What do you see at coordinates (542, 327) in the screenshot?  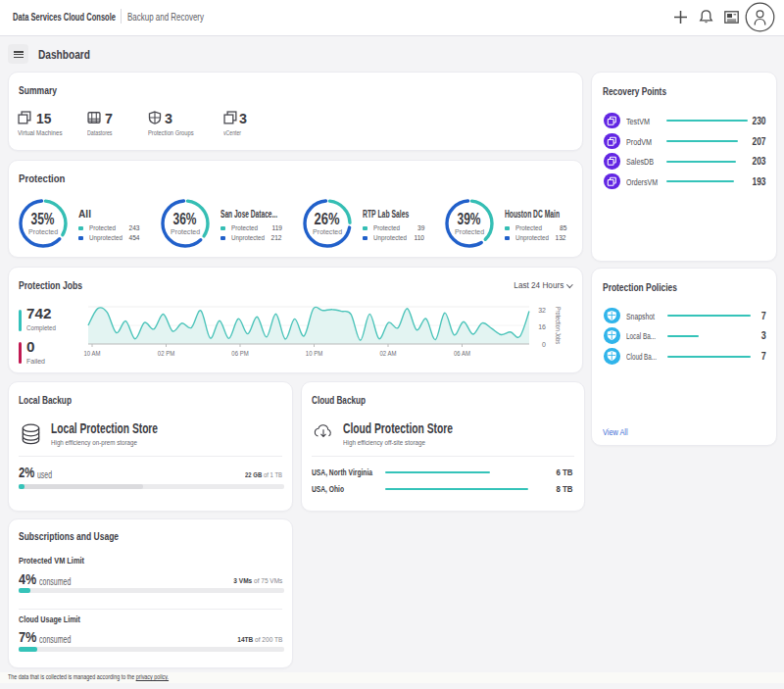 I see `svg-text: 16` at bounding box center [542, 327].